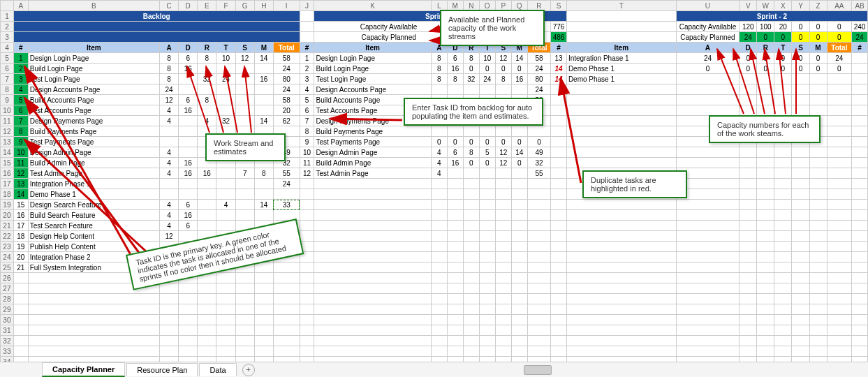 The image size is (868, 377). Describe the element at coordinates (473, 112) in the screenshot. I see `callout-taskid: Enter Task ID from backlog for auto popu…` at that location.